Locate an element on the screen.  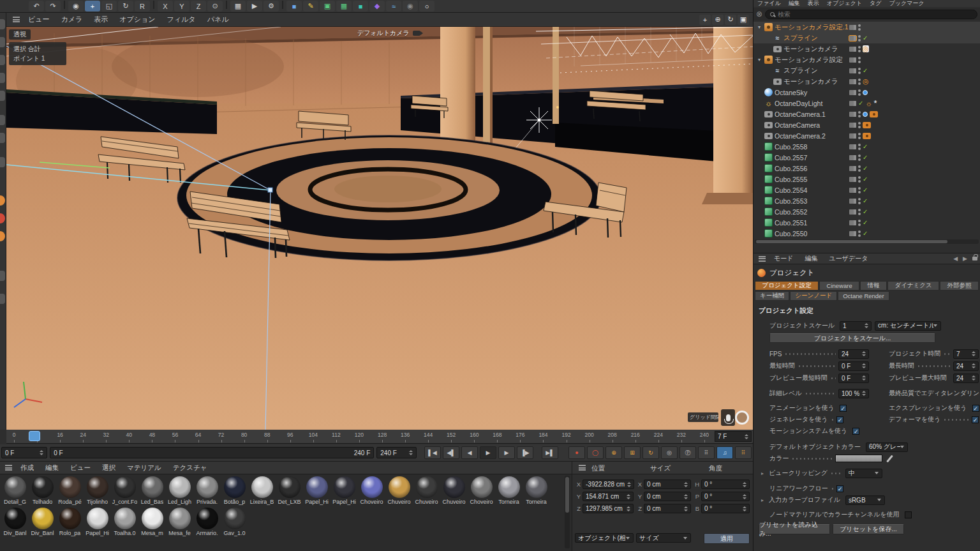
record-parameter-button: ◎ is located at coordinates (669, 453).